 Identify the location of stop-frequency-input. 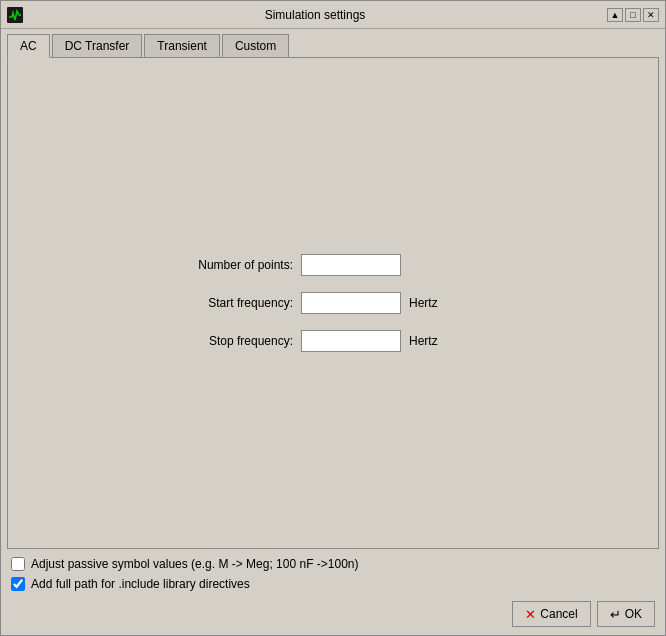
(351, 341).